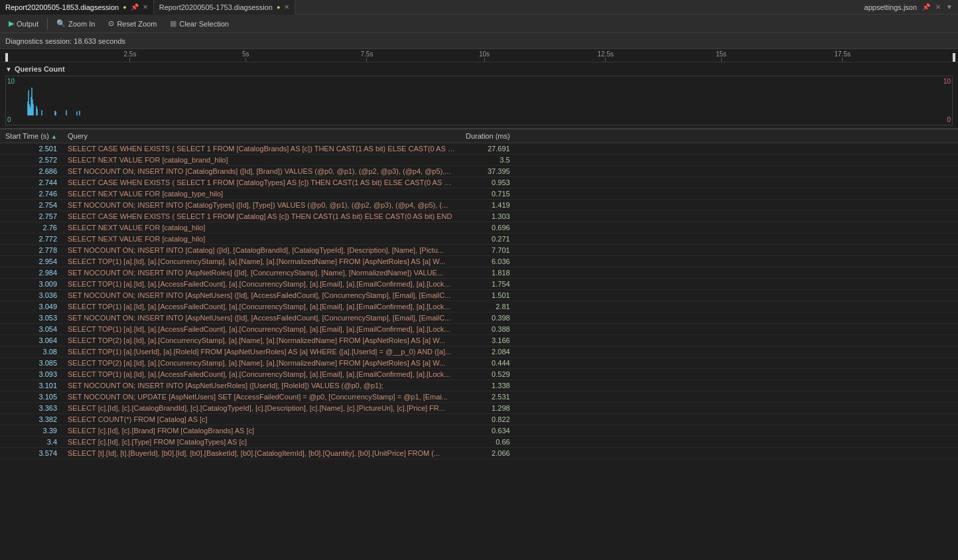  What do you see at coordinates (479, 352) in the screenshot?
I see `table-row: 3.08 SELECT TOP(1) [a].[UserId], [a].[Ro…` at bounding box center [479, 352].